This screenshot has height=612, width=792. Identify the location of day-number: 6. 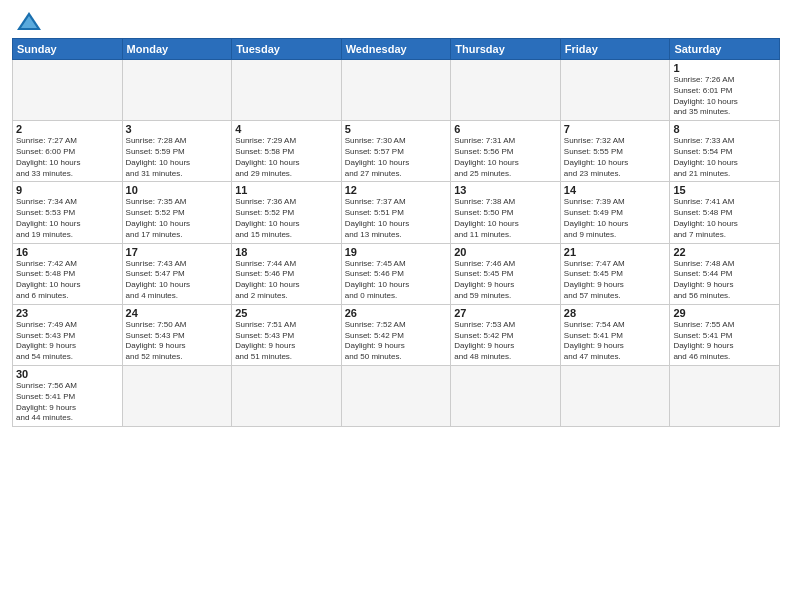
(506, 129).